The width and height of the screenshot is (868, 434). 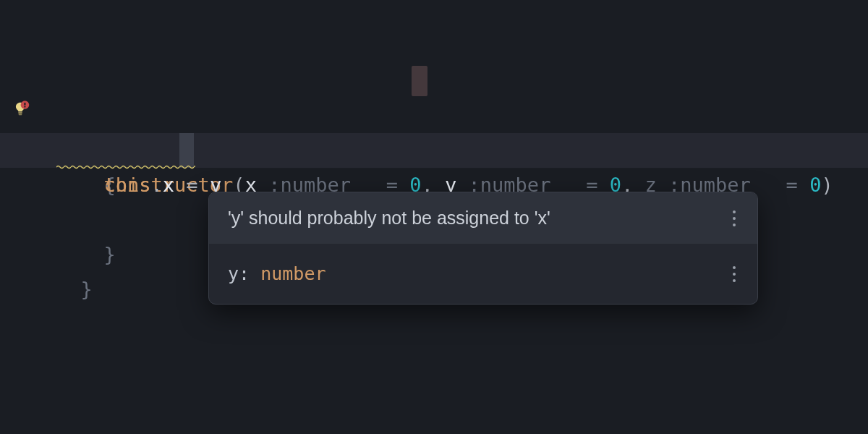 I want to click on code-line: constructor(x :number = 0, y :number = 0…, so click(x=434, y=81).